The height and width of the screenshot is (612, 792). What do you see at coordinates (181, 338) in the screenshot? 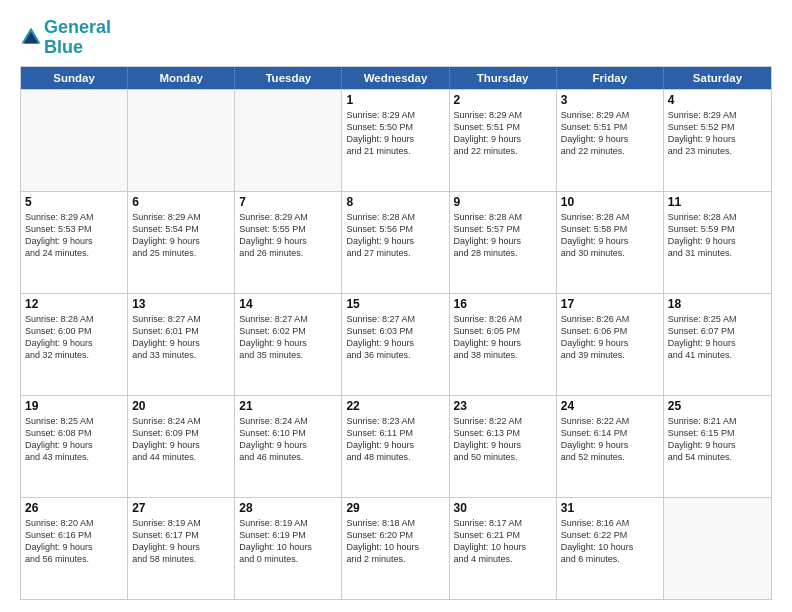
I see `cell-info: Sunrise: 8:27 AM Sunset: 6:01 PM Dayligh…` at bounding box center [181, 338].